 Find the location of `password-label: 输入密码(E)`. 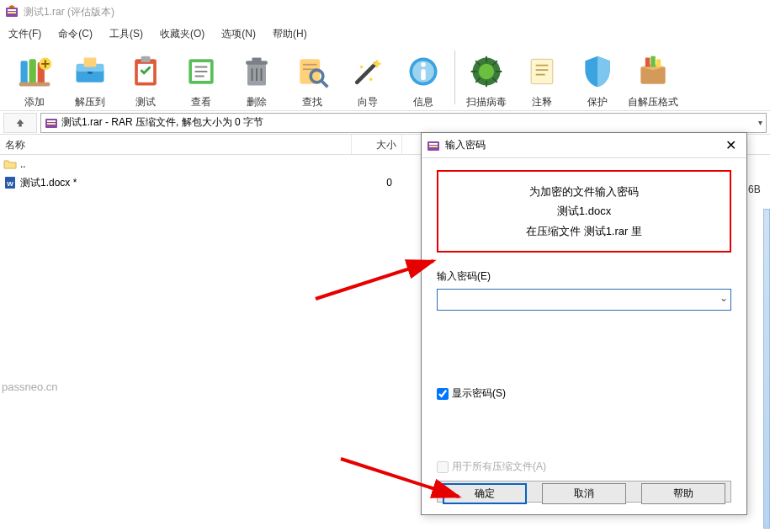

password-label: 输入密码(E) is located at coordinates (584, 276).